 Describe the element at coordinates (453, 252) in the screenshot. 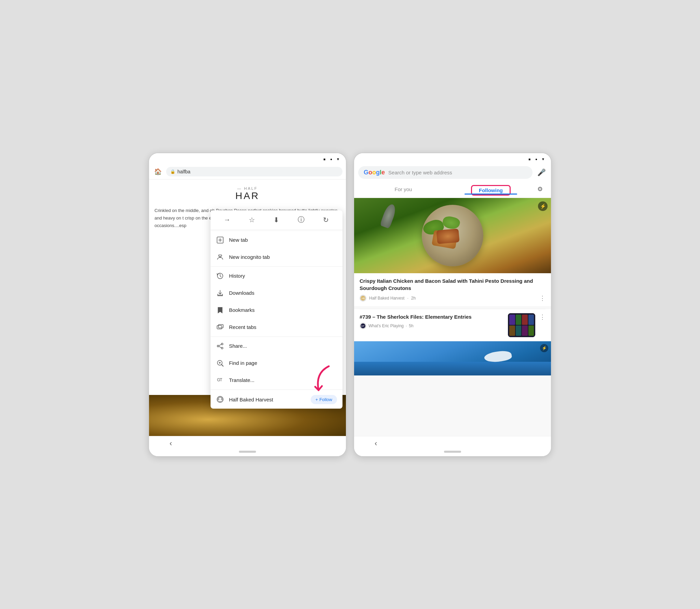

I see `feed-item-salad: ⚡ Crispy Italian Chicken and Bacon Salad…` at that location.